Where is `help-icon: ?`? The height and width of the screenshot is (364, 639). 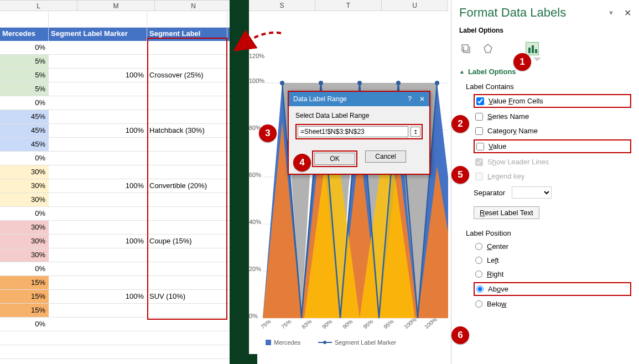
help-icon: ? is located at coordinates (409, 99).